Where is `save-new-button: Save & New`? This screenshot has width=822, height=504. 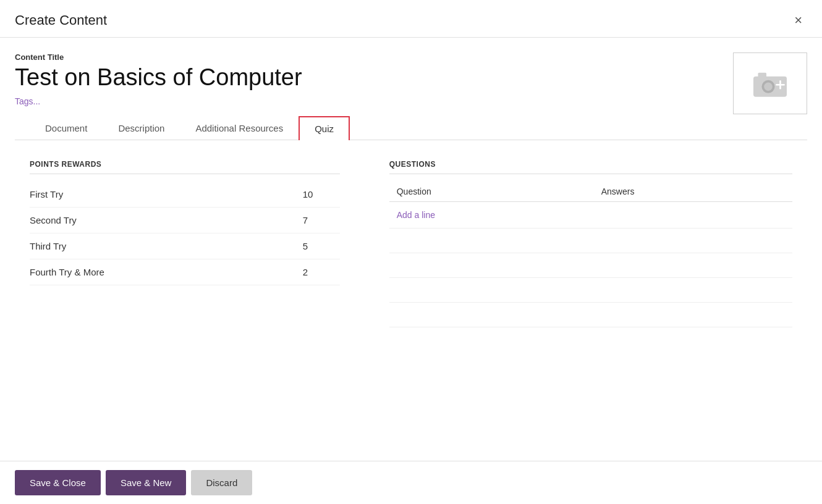 save-new-button: Save & New is located at coordinates (146, 483).